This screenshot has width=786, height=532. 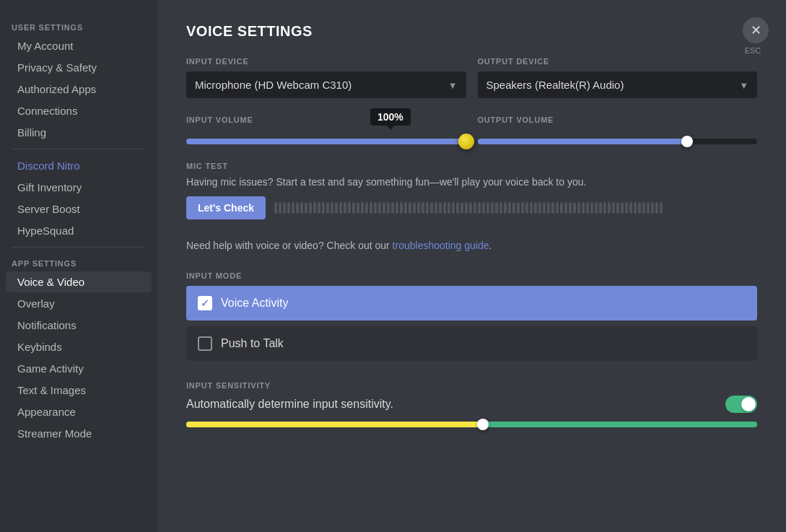 I want to click on page-title: VOICE SETTINGS, so click(x=472, y=32).